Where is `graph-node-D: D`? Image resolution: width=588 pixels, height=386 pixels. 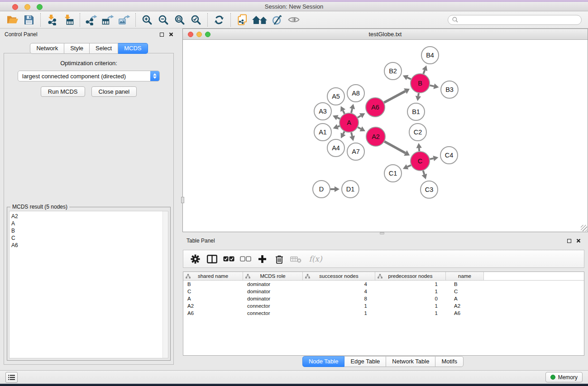
graph-node-D: D is located at coordinates (321, 189).